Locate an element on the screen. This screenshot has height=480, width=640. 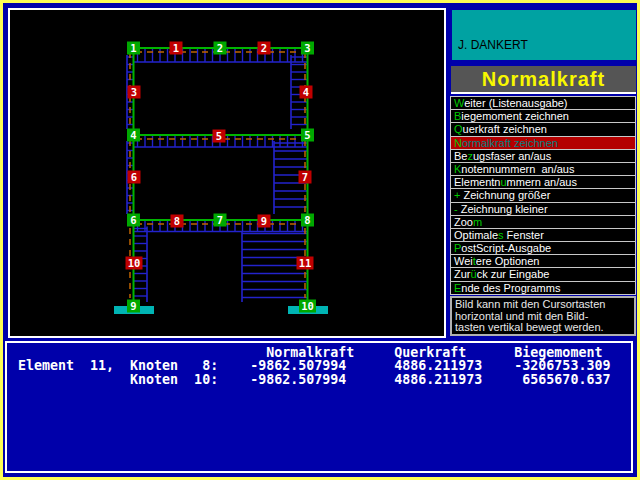
node-label-number: 1 is located at coordinates (133, 48).